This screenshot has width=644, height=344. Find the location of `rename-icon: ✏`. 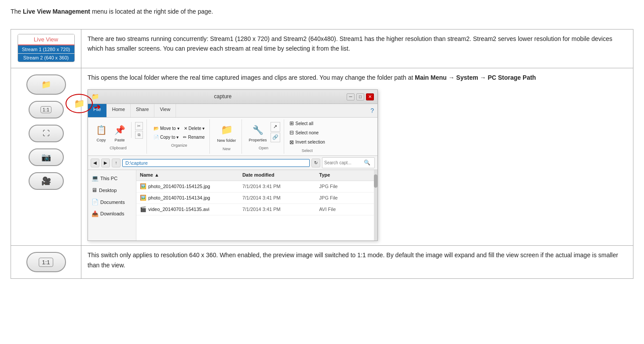

rename-icon: ✏ is located at coordinates (185, 137).